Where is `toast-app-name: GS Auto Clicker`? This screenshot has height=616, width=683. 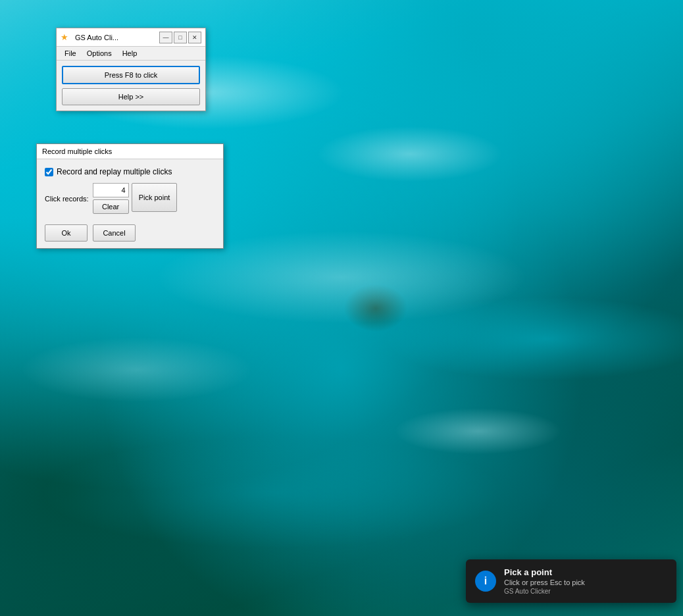
toast-app-name: GS Auto Clicker is located at coordinates (545, 591).